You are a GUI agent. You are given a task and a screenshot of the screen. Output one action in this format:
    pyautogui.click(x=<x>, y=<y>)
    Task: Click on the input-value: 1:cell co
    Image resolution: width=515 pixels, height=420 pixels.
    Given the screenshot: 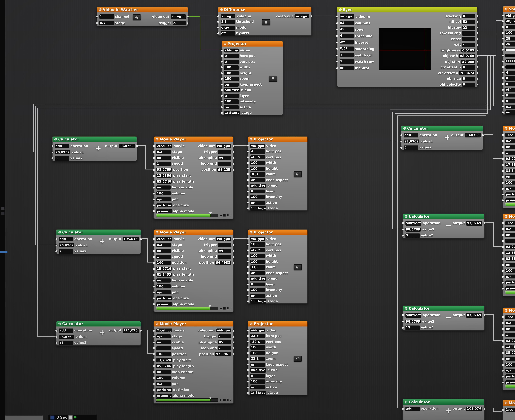 What is the action you would take?
    pyautogui.click(x=510, y=317)
    